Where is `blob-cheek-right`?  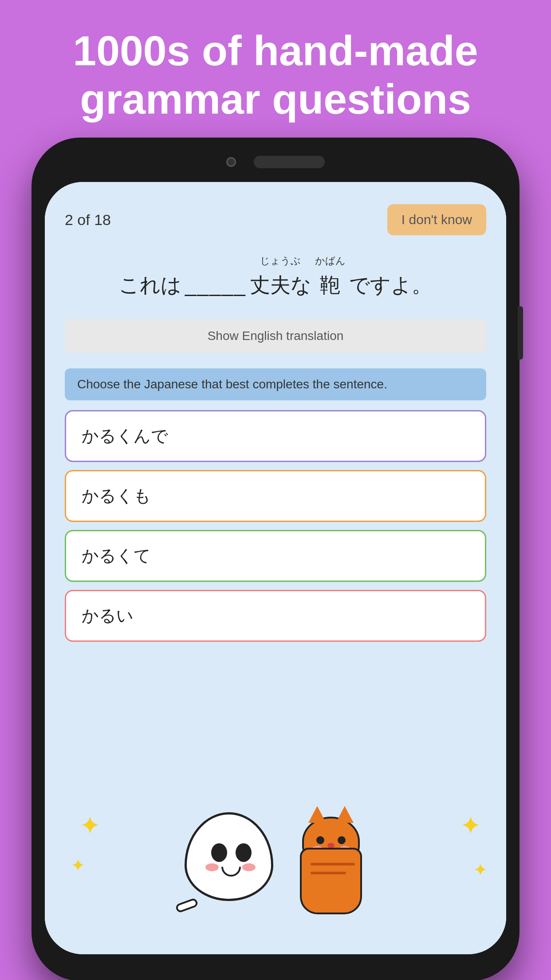 blob-cheek-right is located at coordinates (249, 867).